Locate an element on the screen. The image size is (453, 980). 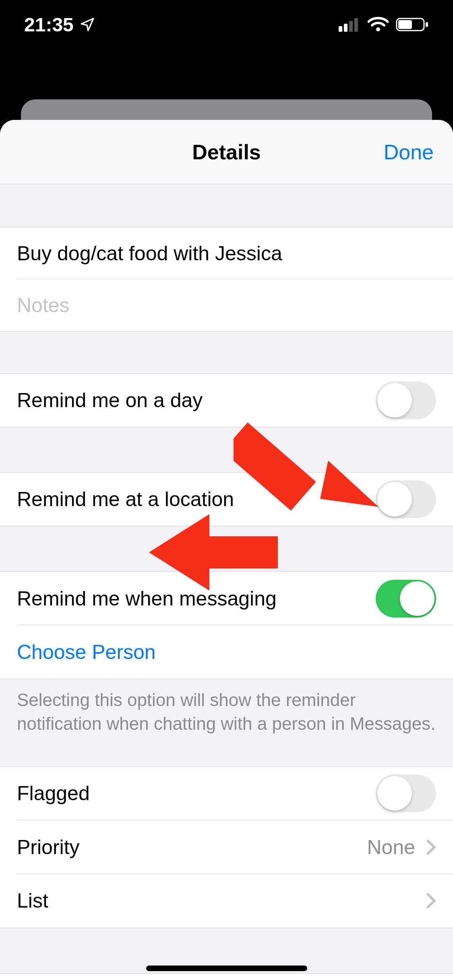
remind-location-toggle is located at coordinates (406, 499).